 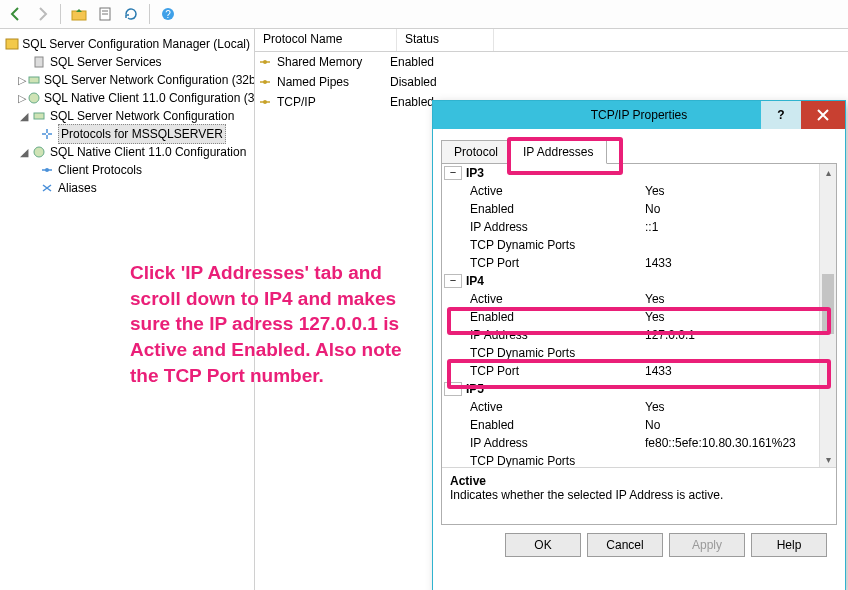 I want to click on back-button, so click(x=16, y=14).